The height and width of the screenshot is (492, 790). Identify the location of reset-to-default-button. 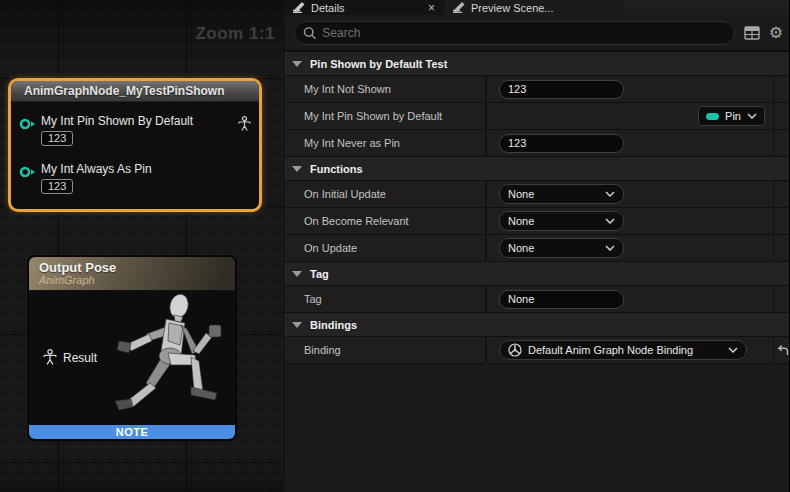
(781, 350).